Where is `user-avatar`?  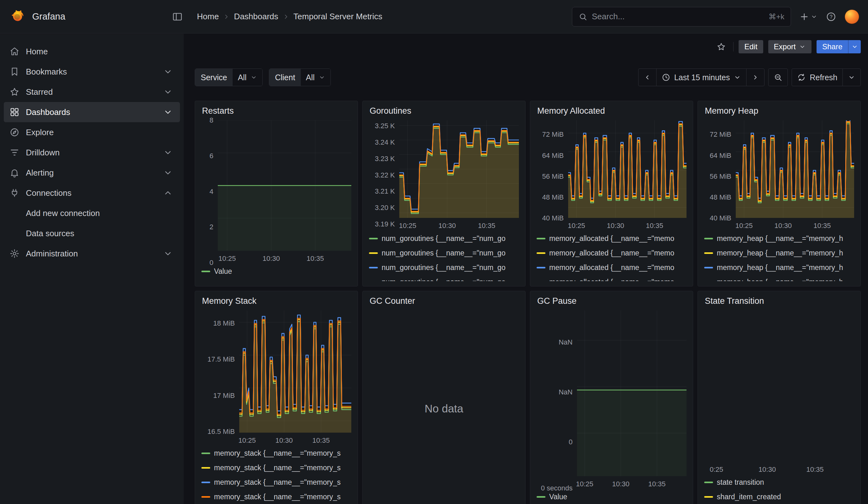 user-avatar is located at coordinates (852, 17).